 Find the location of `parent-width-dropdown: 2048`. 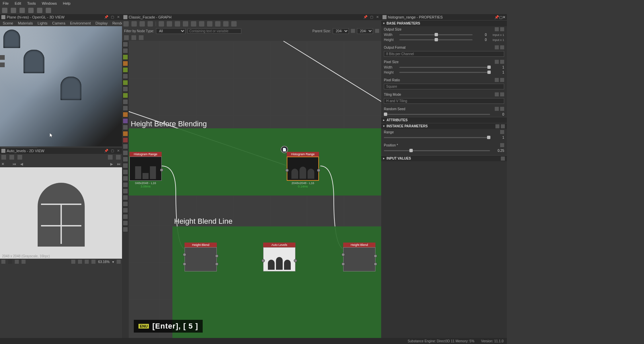

parent-width-dropdown: 2048 is located at coordinates (341, 31).